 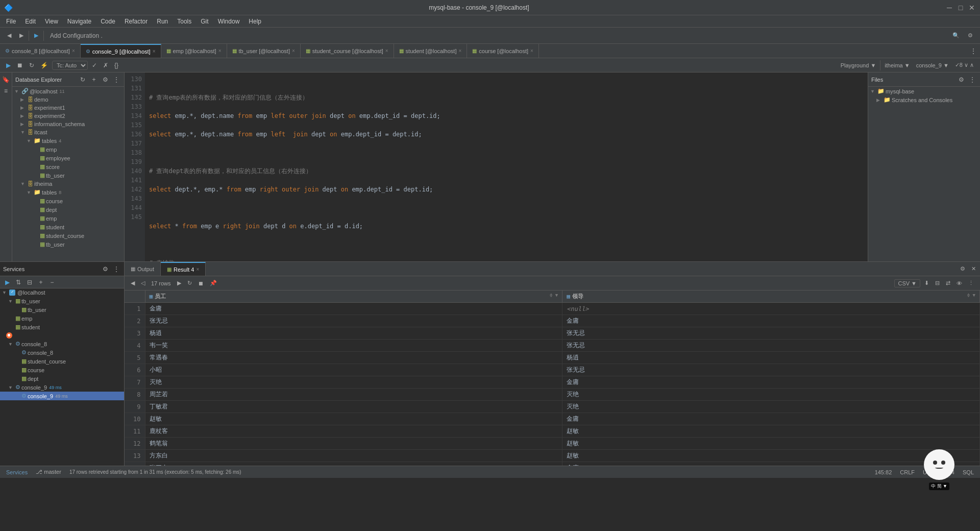 What do you see at coordinates (293, 51) in the screenshot?
I see `tab-close-tbuser: ×` at bounding box center [293, 51].